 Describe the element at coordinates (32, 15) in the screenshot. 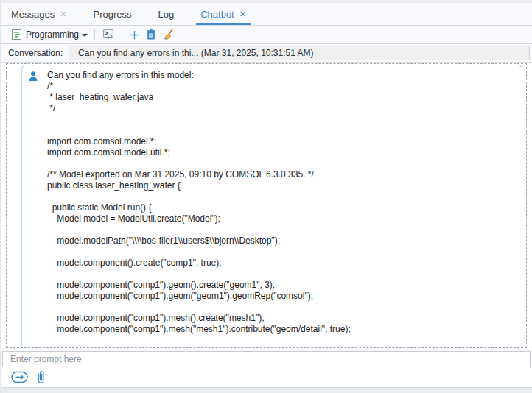

I see `tab-messages-label: Messages` at that location.